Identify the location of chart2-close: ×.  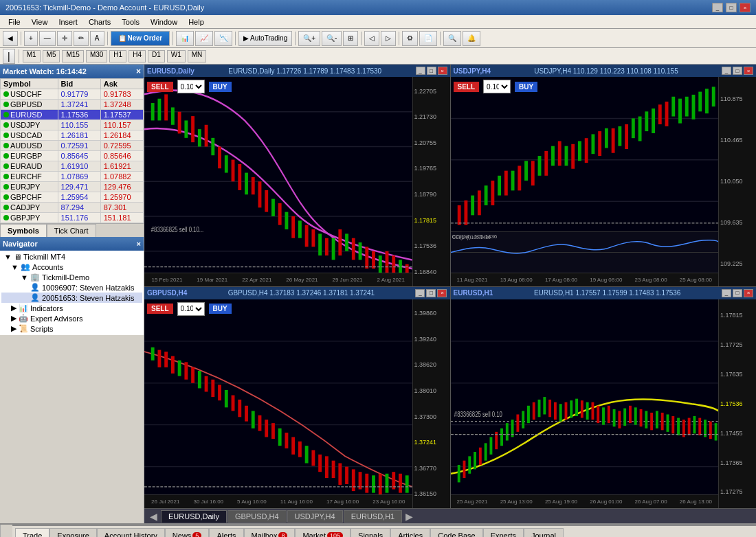
(748, 71).